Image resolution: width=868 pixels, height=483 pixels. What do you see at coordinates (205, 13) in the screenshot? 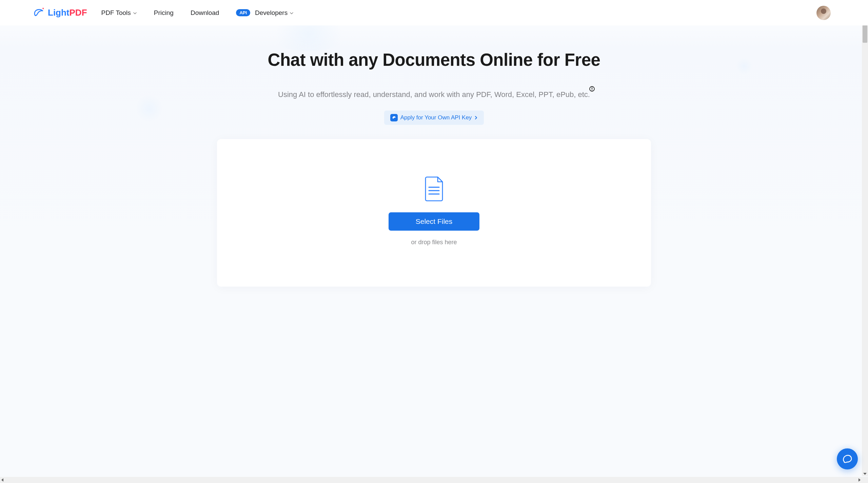
I see `nav-download: Download` at bounding box center [205, 13].